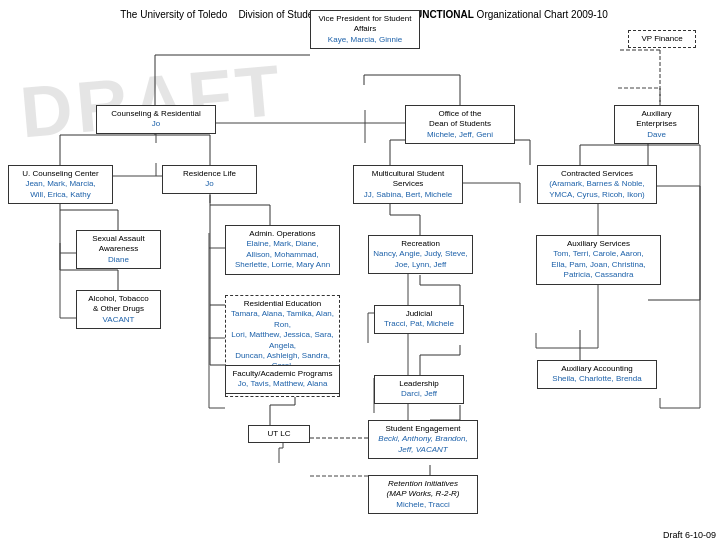  Describe the element at coordinates (423, 494) in the screenshot. I see `box-retention-initiatives: Retention Initiatives(MAP Works, R-2-R) …` at that location.